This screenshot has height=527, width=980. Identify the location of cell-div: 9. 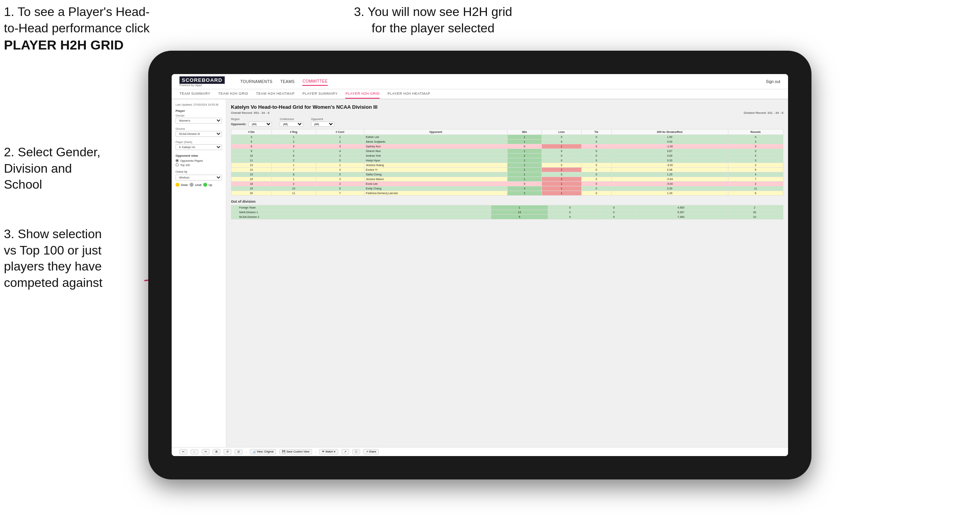
(252, 151).